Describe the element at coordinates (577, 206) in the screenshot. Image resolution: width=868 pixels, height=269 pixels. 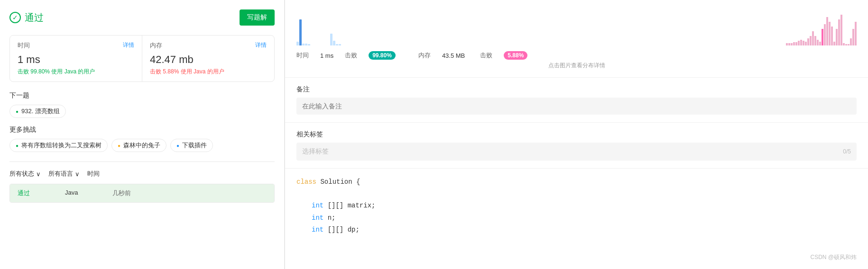
I see `code-line-1: int [][] matrix;` at that location.